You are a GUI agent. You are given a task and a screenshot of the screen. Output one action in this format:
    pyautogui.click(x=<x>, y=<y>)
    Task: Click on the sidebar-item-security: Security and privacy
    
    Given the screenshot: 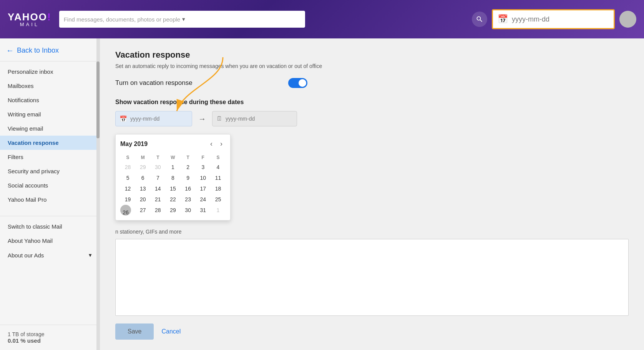 What is the action you would take?
    pyautogui.click(x=50, y=171)
    